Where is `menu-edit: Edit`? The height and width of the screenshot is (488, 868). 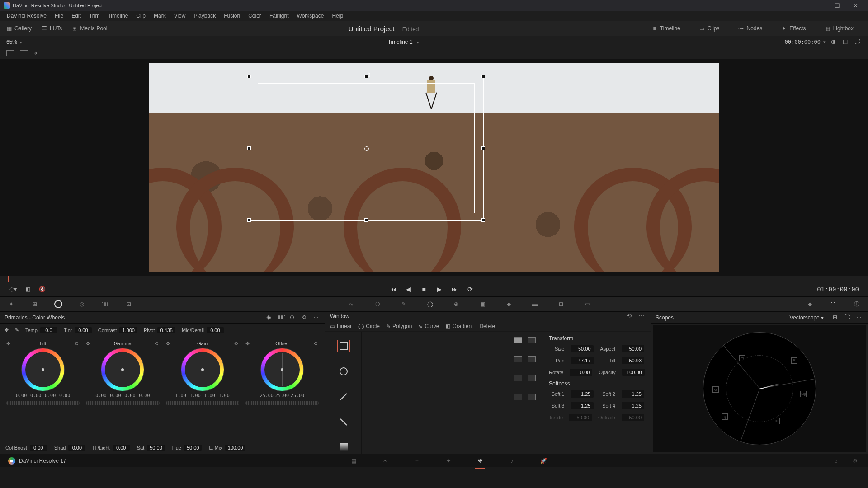 menu-edit: Edit is located at coordinates (76, 16).